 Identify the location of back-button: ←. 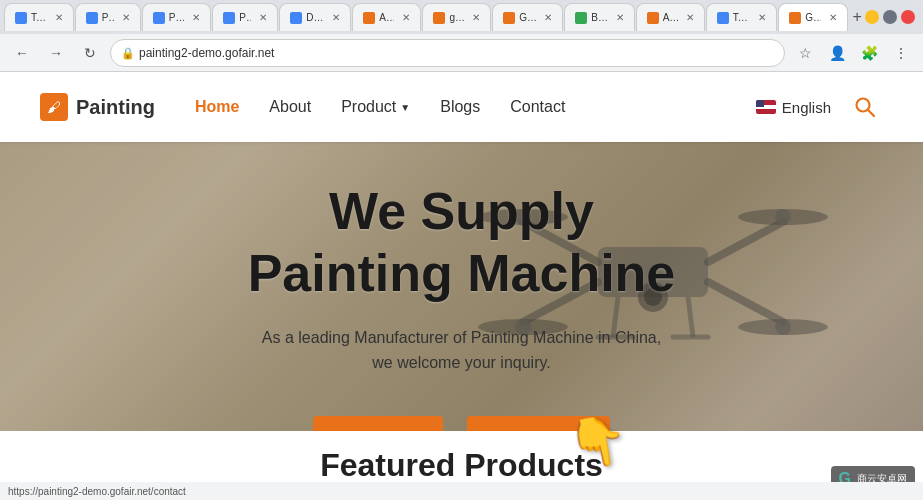
(22, 53).